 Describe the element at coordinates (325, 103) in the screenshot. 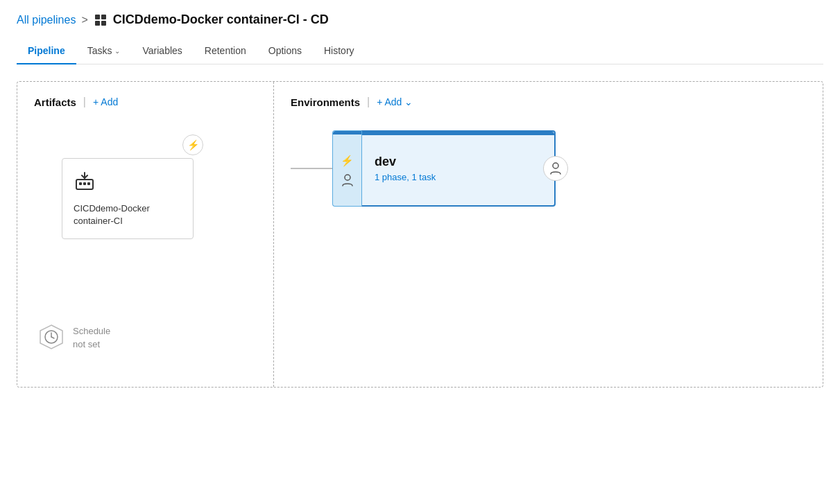

I see `environments-title: Environments` at that location.